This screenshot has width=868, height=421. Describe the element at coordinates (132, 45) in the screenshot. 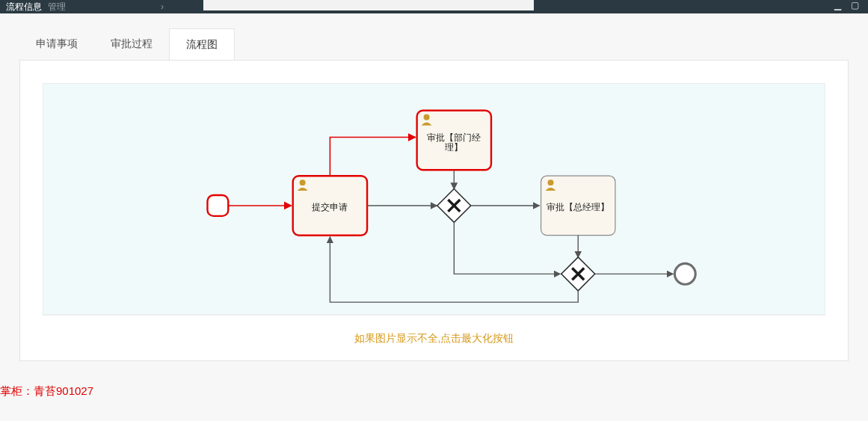

I see `tab-approval-process: 审批过程` at that location.